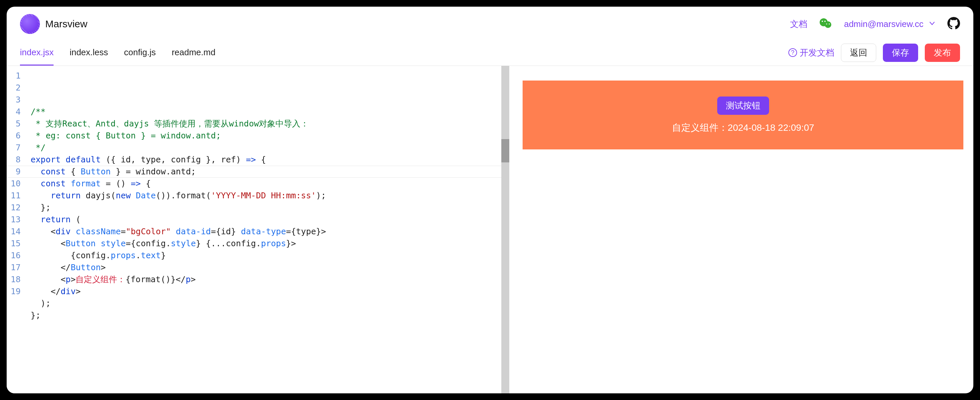  I want to click on dev-docs-label: 开发文档, so click(817, 53).